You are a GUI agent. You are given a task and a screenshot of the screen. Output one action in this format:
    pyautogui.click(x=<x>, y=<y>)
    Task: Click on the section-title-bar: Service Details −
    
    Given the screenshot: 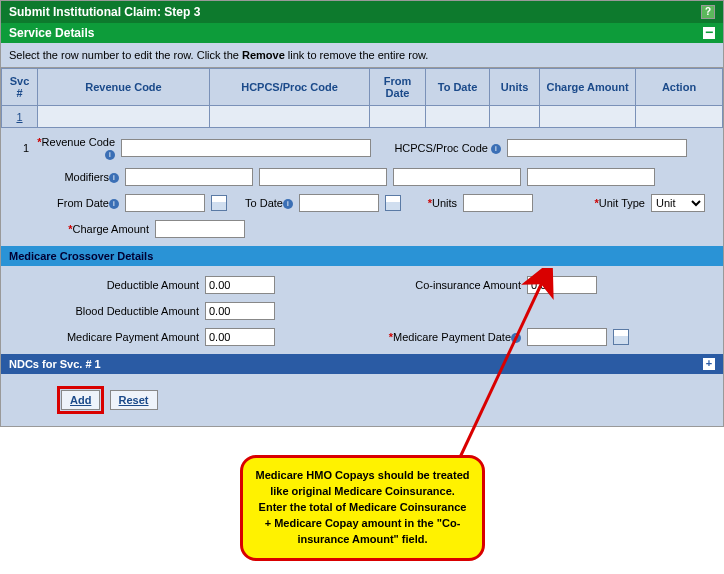 What is the action you would take?
    pyautogui.click(x=362, y=33)
    